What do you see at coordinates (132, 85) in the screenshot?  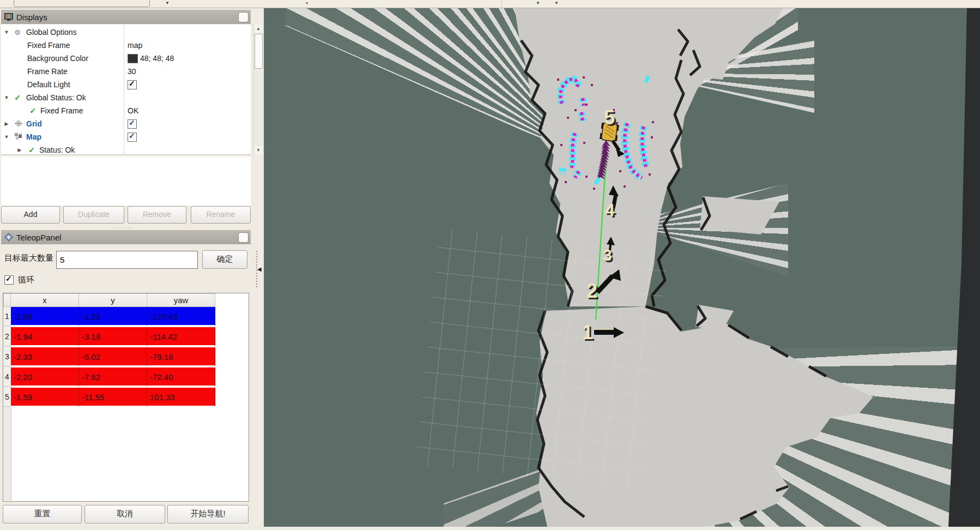 I see `default-light-checkbox: ✓` at bounding box center [132, 85].